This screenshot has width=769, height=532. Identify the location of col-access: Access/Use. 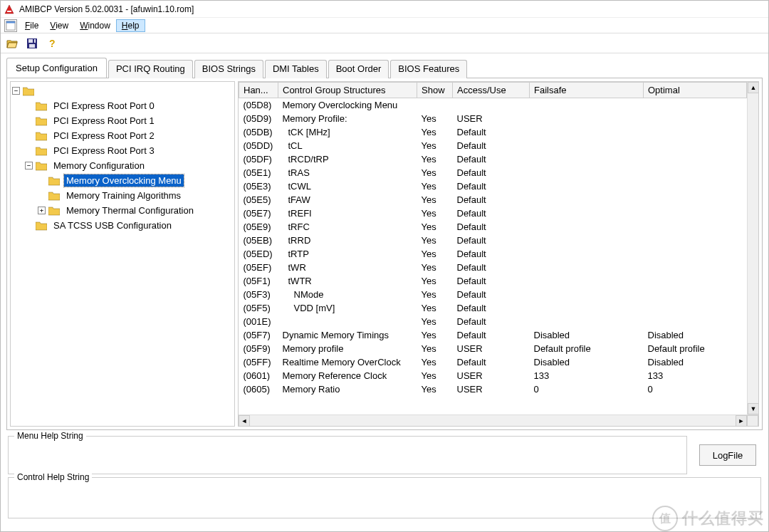
(491, 90).